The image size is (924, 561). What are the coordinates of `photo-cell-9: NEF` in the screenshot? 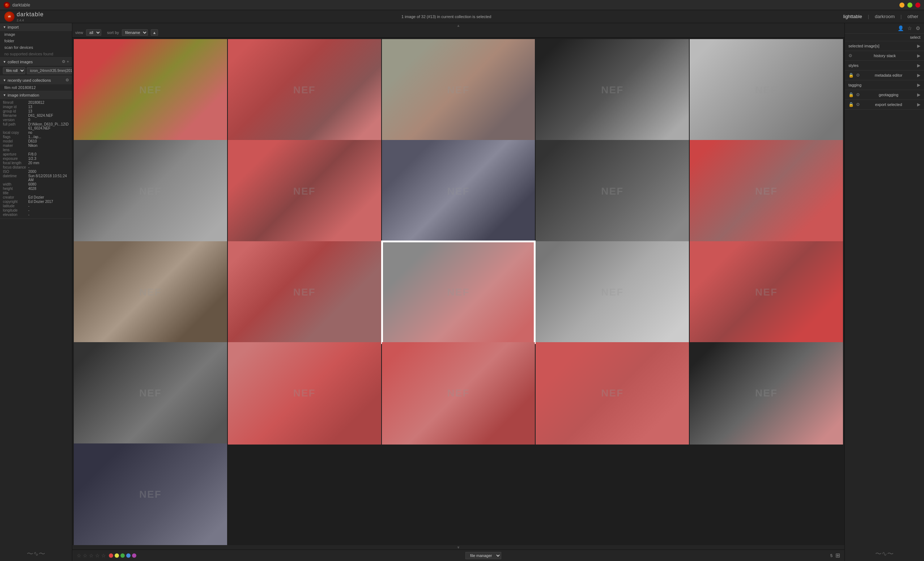 It's located at (612, 191).